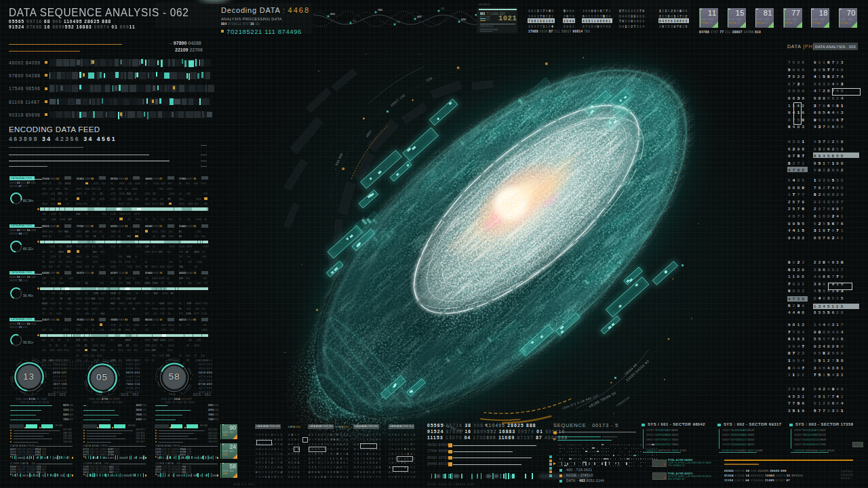 Image resolution: width=868 pixels, height=488 pixels. Describe the element at coordinates (419, 17) in the screenshot. I see `svg-text: 0407` at that location.